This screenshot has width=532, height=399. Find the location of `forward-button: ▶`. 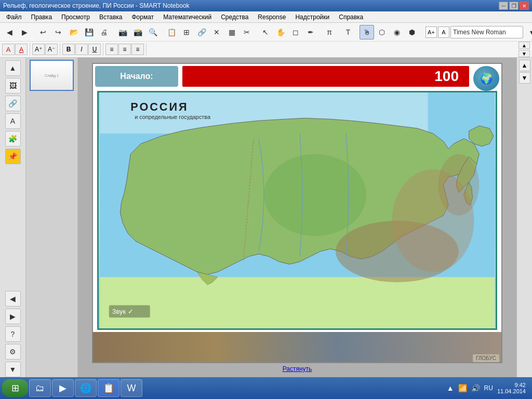

forward-button: ▶ is located at coordinates (24, 32).